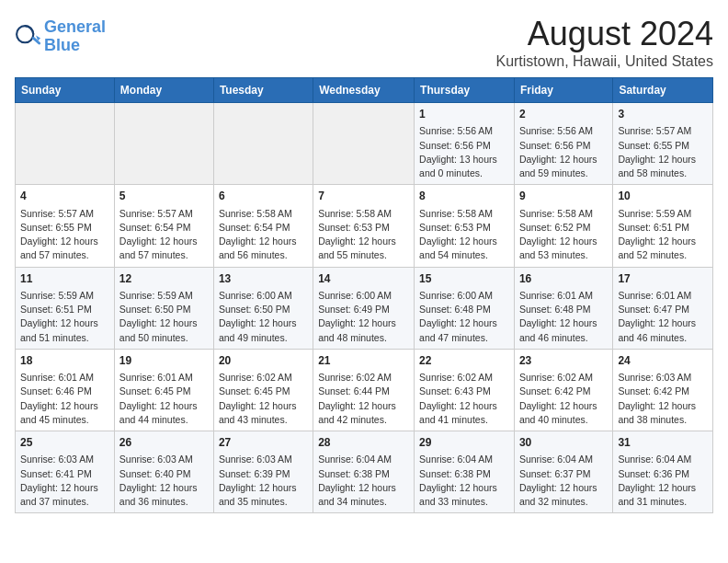 The image size is (728, 563). I want to click on logo-line1: General, so click(75, 27).